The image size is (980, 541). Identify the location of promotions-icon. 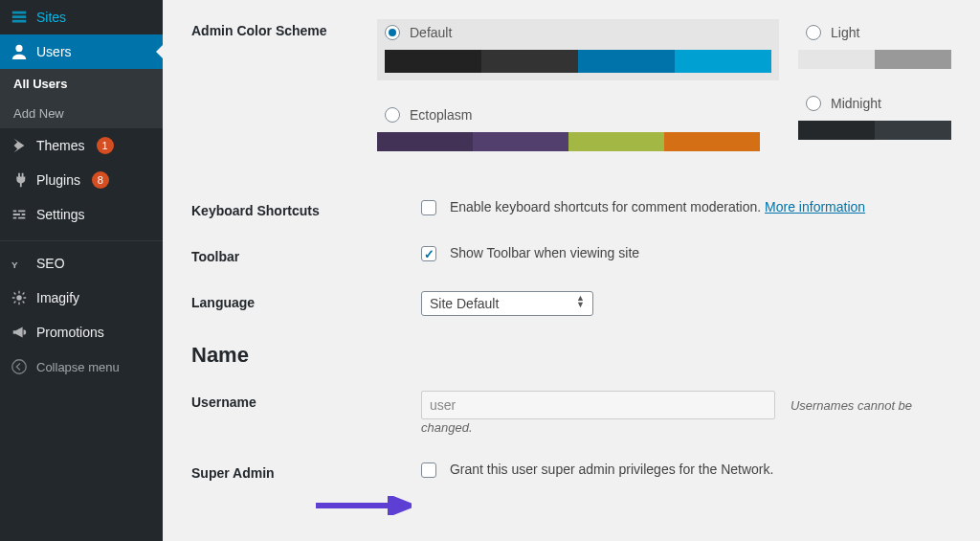
(19, 332).